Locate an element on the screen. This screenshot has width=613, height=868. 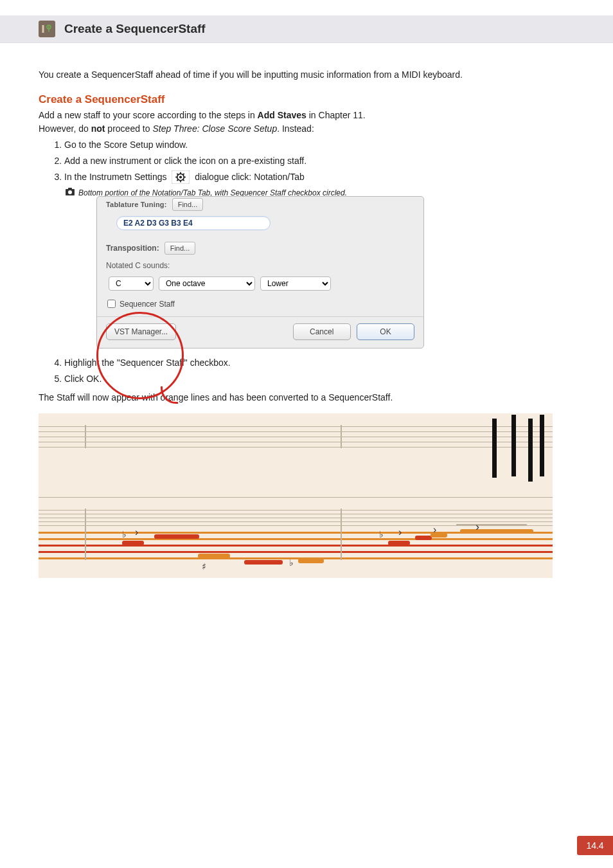
find-tuning-button: Find... is located at coordinates (188, 204).